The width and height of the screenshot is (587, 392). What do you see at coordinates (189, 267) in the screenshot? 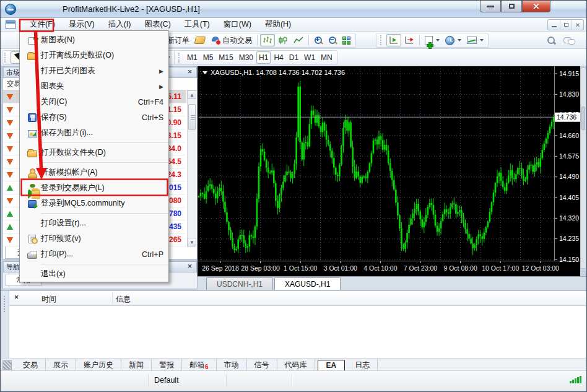
I see `navigator-close-icon: ✕` at bounding box center [189, 267].